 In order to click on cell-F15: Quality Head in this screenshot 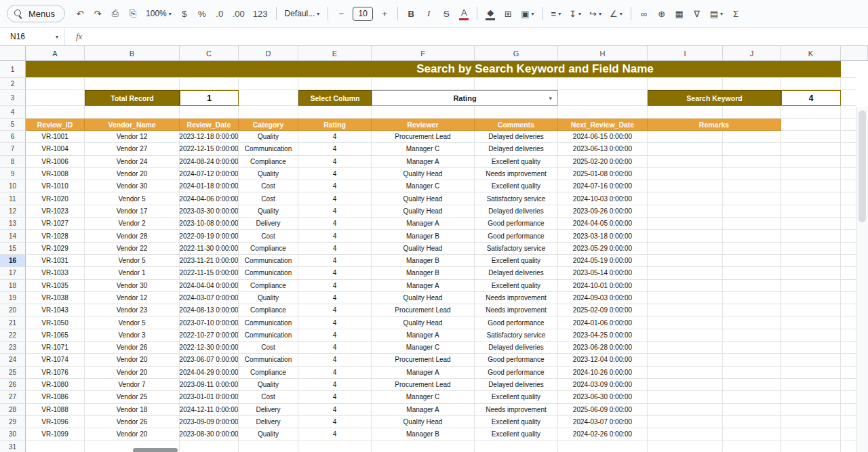, I will do `click(423, 249)`.